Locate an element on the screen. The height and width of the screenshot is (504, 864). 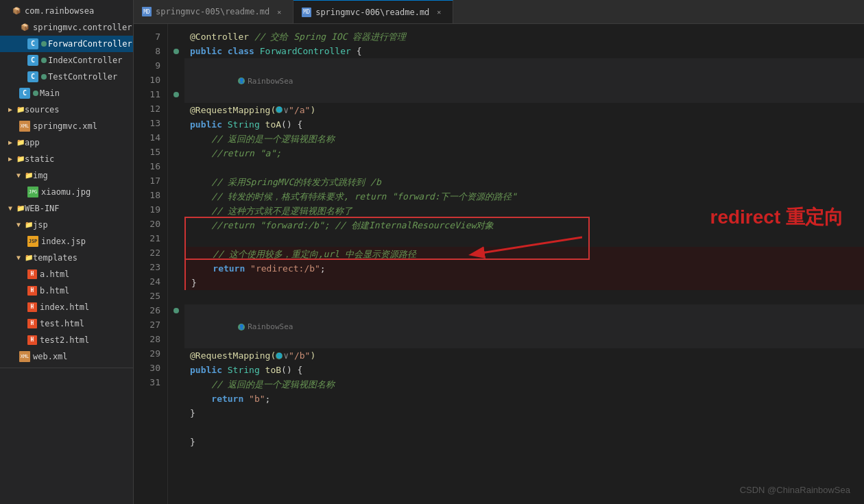
code-line-20: // 这个使用较多，重定向,url 中会显示资源路径 is located at coordinates (524, 254).